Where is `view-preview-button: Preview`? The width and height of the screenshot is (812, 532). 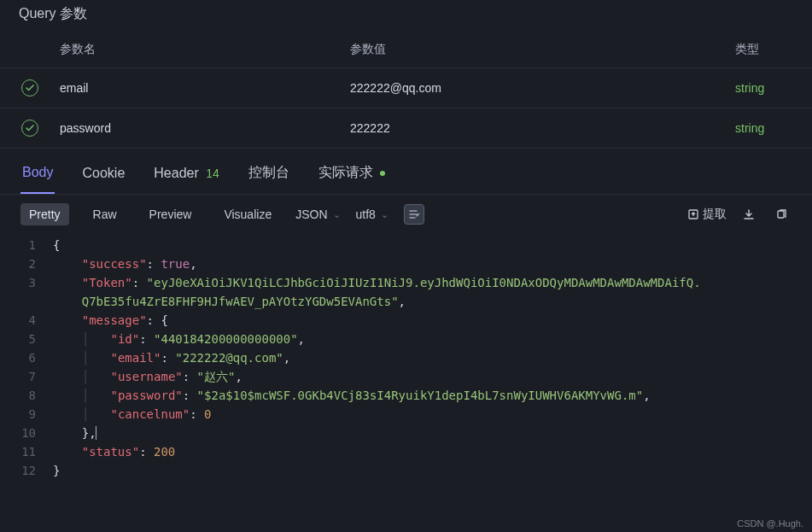
view-preview-button: Preview is located at coordinates (171, 214).